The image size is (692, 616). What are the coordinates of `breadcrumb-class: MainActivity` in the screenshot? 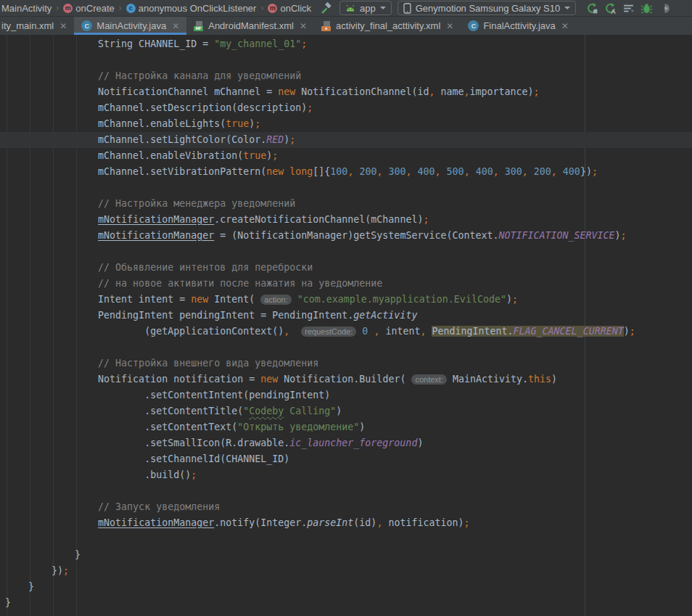 It's located at (26, 9).